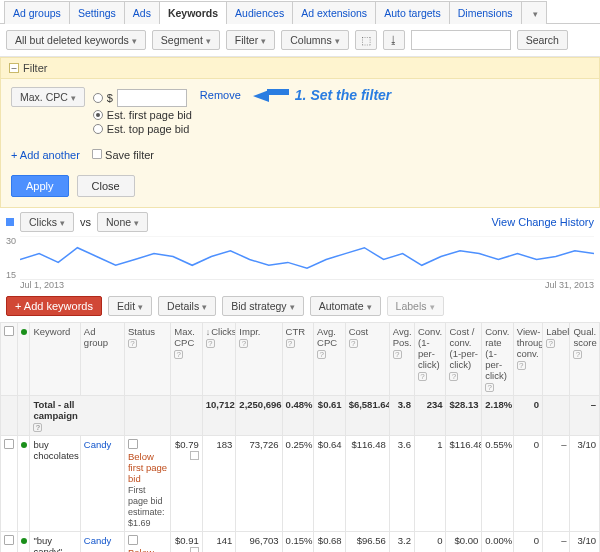  I want to click on col-ctr: CTR?, so click(298, 360).